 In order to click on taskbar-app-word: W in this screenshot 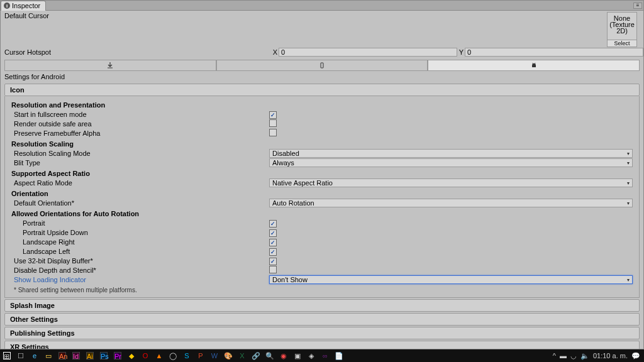, I will do `click(214, 356)`.